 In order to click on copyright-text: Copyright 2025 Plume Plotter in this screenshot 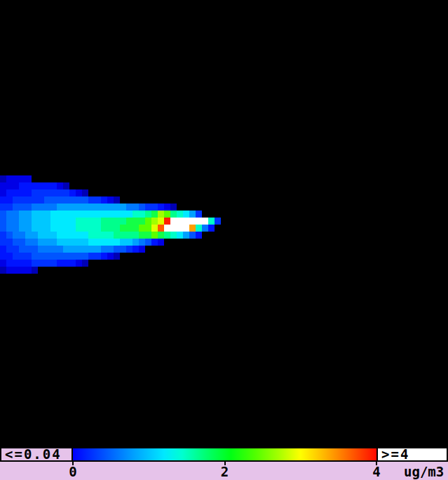, I will do `click(43, 471)`.